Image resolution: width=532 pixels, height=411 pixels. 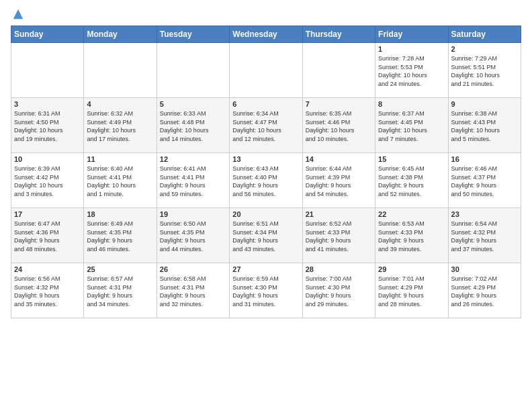 What do you see at coordinates (120, 126) in the screenshot?
I see `calendar-cell: 4Sunrise: 6:32 AM Sunset: 4:49 PM Daylig…` at bounding box center [120, 126].